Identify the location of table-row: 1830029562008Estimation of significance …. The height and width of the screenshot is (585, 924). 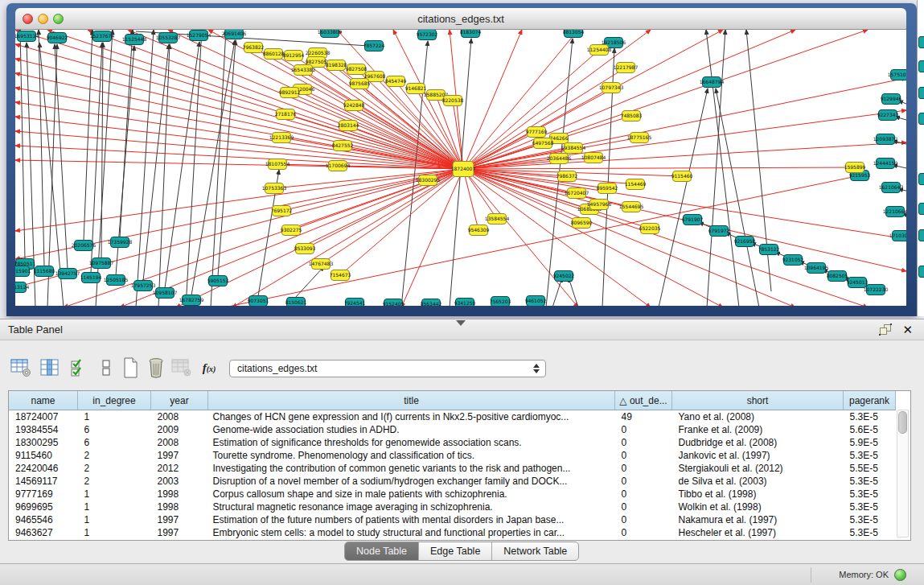
(460, 443).